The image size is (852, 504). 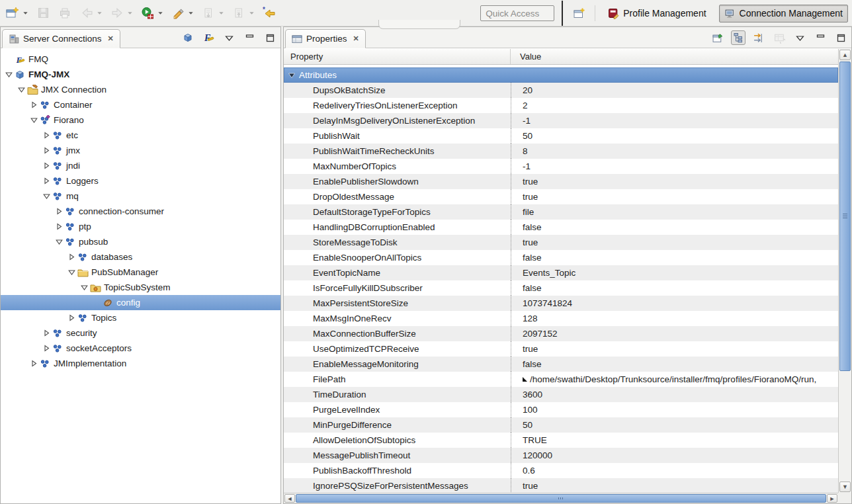 I want to click on tree-item-etc: etc, so click(x=140, y=135).